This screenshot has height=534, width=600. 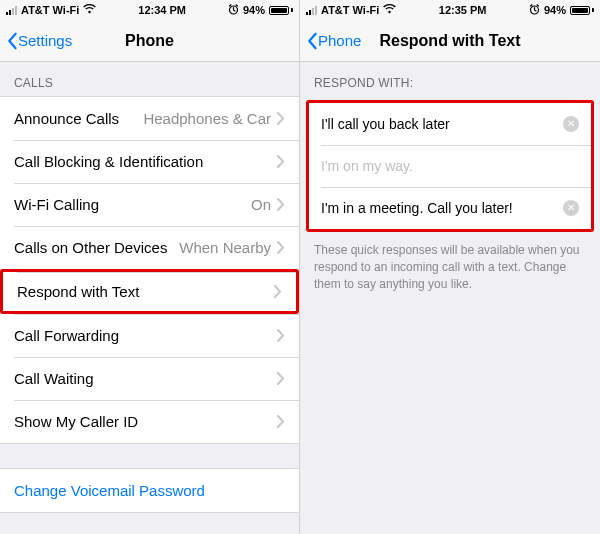 What do you see at coordinates (450, 166) in the screenshot?
I see `response-placeholder: I'm on my way.` at bounding box center [450, 166].